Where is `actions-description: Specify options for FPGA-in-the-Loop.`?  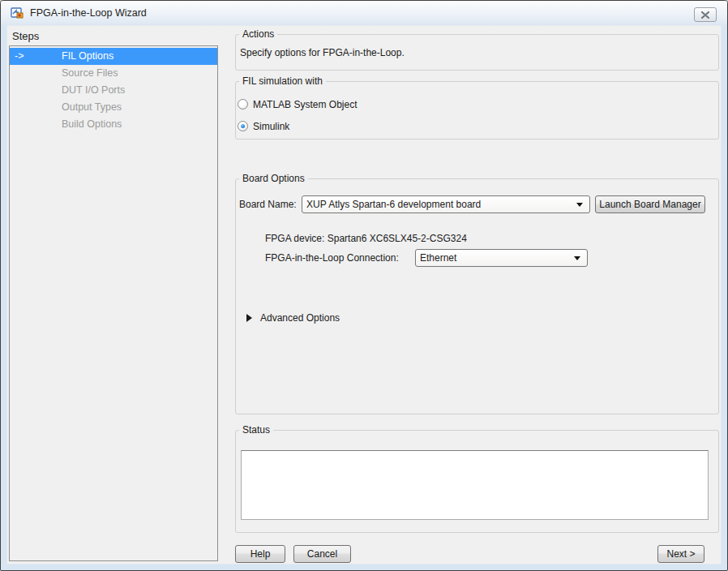 actions-description: Specify options for FPGA-in-the-Loop. is located at coordinates (323, 53).